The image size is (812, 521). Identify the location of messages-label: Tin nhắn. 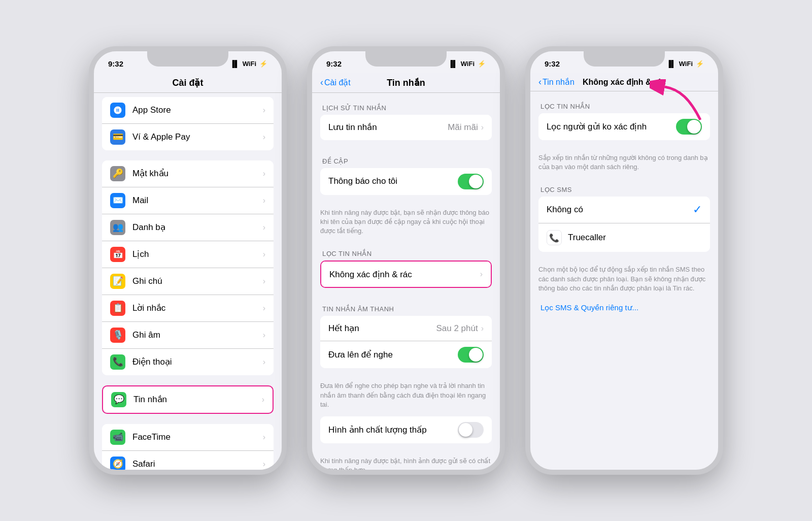
(198, 399).